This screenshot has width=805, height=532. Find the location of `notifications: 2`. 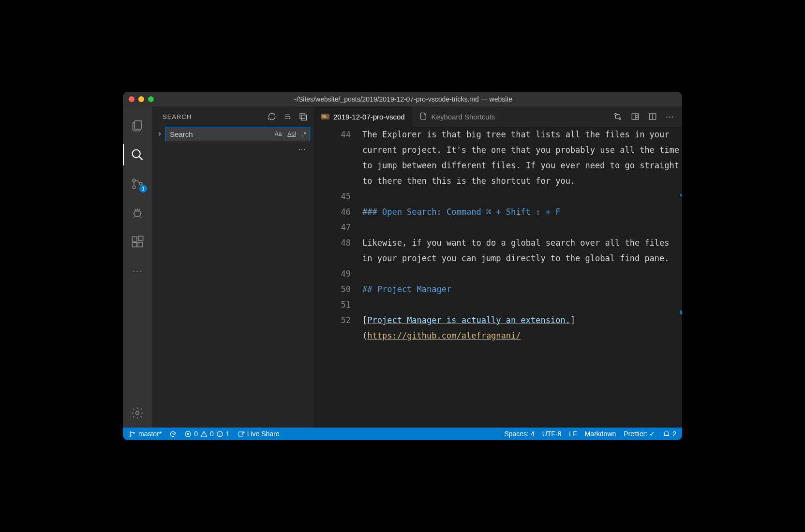

notifications: 2 is located at coordinates (670, 434).